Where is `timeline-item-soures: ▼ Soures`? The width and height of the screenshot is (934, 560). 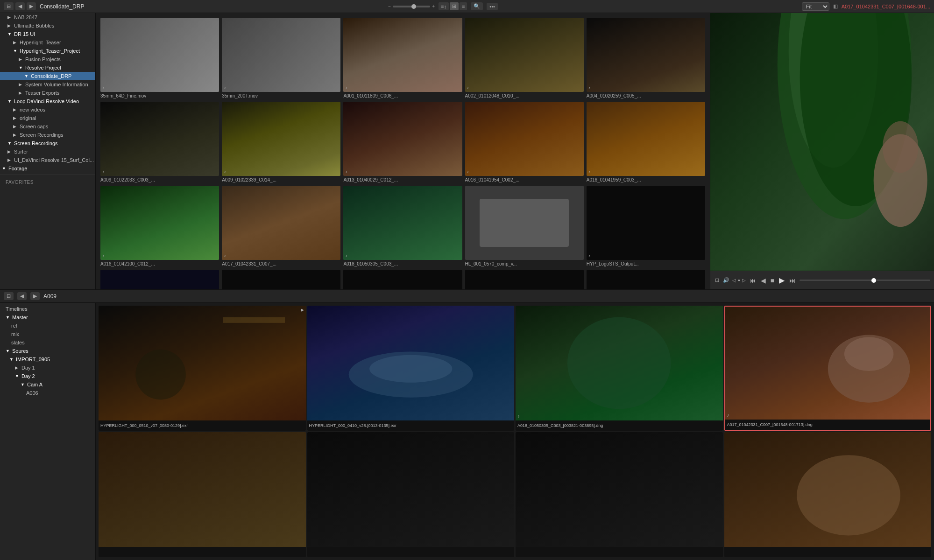 timeline-item-soures: ▼ Soures is located at coordinates (48, 351).